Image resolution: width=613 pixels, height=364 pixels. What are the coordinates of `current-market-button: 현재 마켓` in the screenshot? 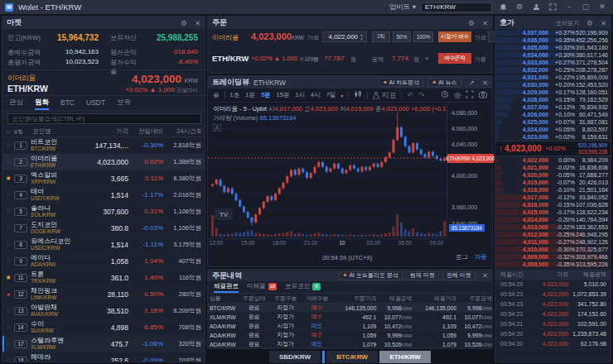 It's located at (422, 276).